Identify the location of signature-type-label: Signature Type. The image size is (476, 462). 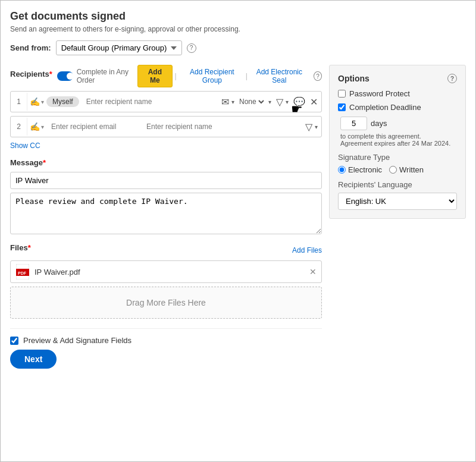
(397, 157).